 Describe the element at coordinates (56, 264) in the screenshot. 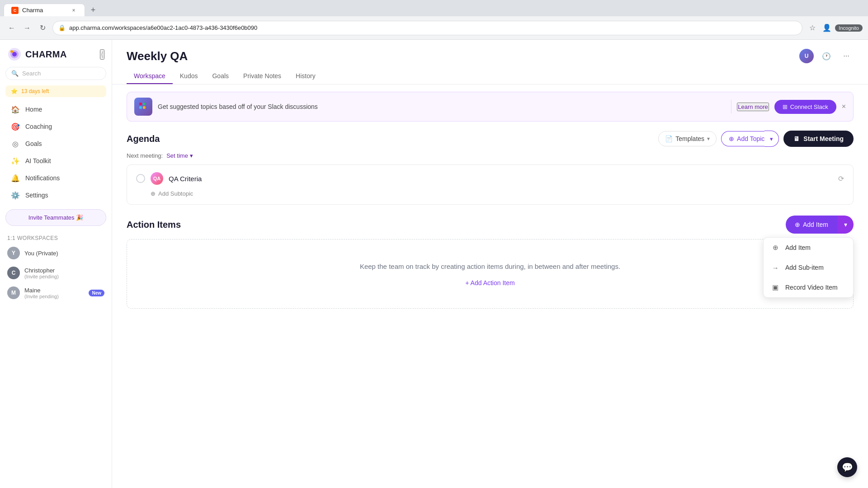

I see `sidebar: CHARMA ⟨ 🔍 Search ⭐ 13 days left 🏠 Home …` at that location.